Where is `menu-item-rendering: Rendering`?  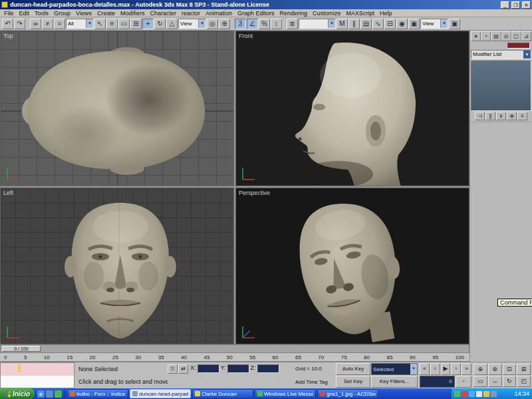
menu-item-rendering: Rendering is located at coordinates (294, 13).